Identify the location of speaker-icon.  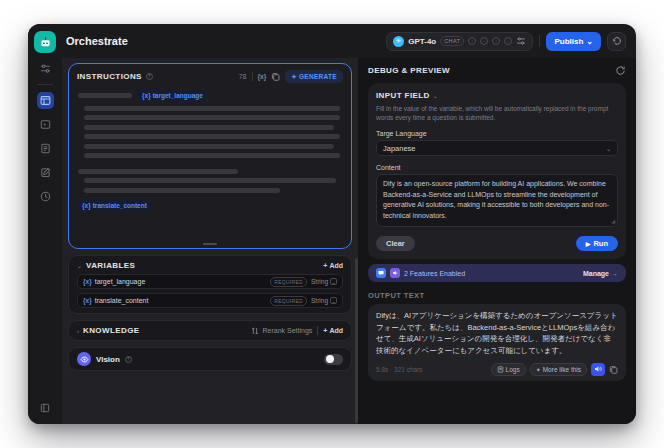
(598, 369).